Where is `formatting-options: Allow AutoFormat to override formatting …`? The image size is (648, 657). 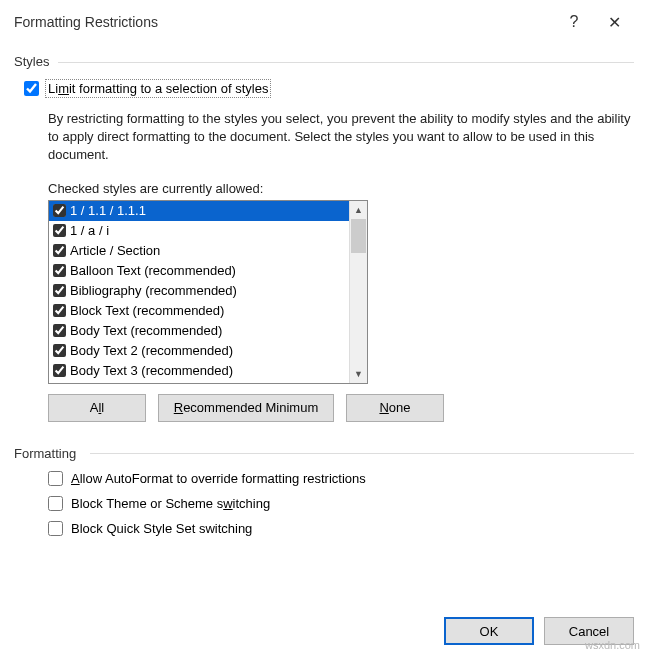 formatting-options: Allow AutoFormat to override formatting … is located at coordinates (341, 504).